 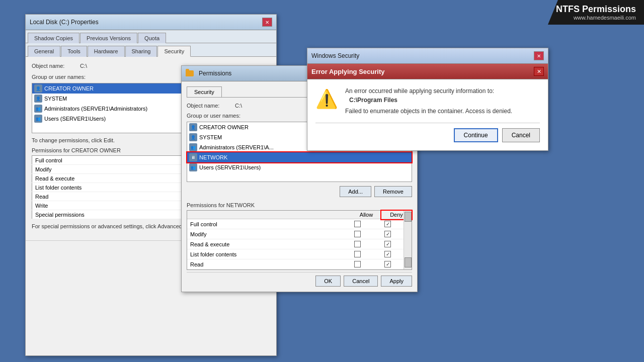 What do you see at coordinates (230, 167) in the screenshot?
I see `perms-name-users: Users (SERVER1\Users)` at bounding box center [230, 167].